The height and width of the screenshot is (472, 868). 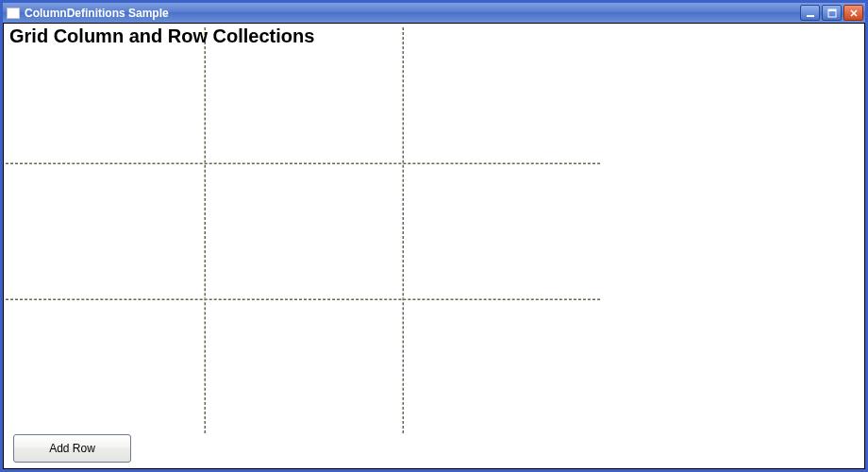 What do you see at coordinates (810, 13) in the screenshot?
I see `minimize-icon` at bounding box center [810, 13].